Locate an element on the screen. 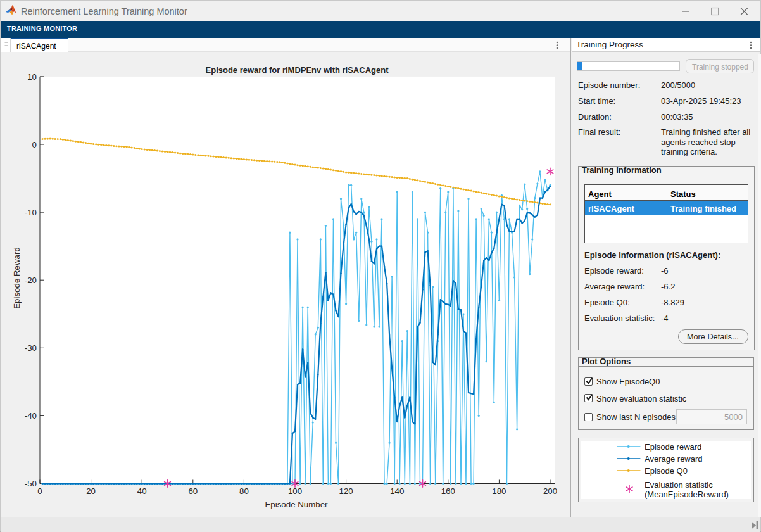  svg-text: 200 is located at coordinates (550, 491).